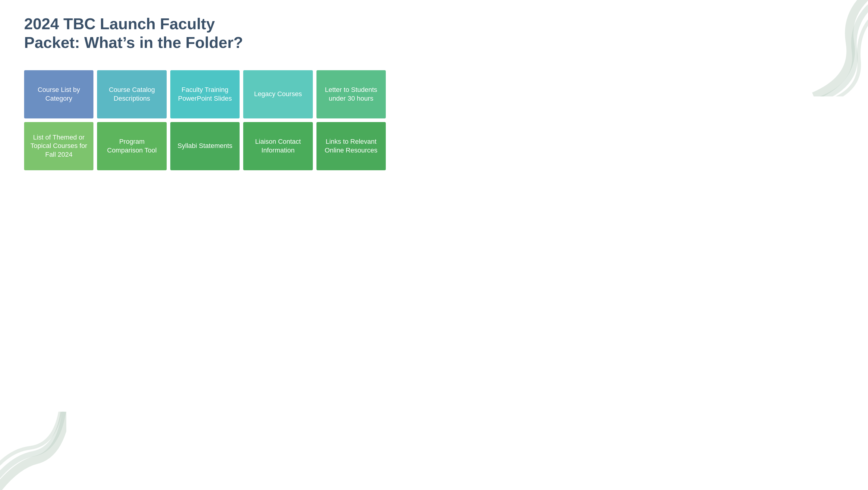 This screenshot has width=868, height=490. I want to click on tile-syllabi-statements: Syllabi Statements, so click(205, 146).